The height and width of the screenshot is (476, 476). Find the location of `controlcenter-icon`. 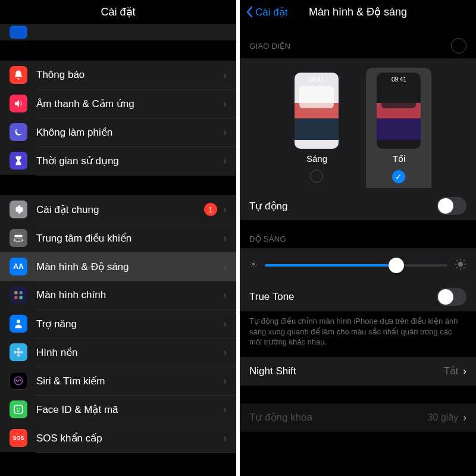

controlcenter-icon is located at coordinates (18, 238).